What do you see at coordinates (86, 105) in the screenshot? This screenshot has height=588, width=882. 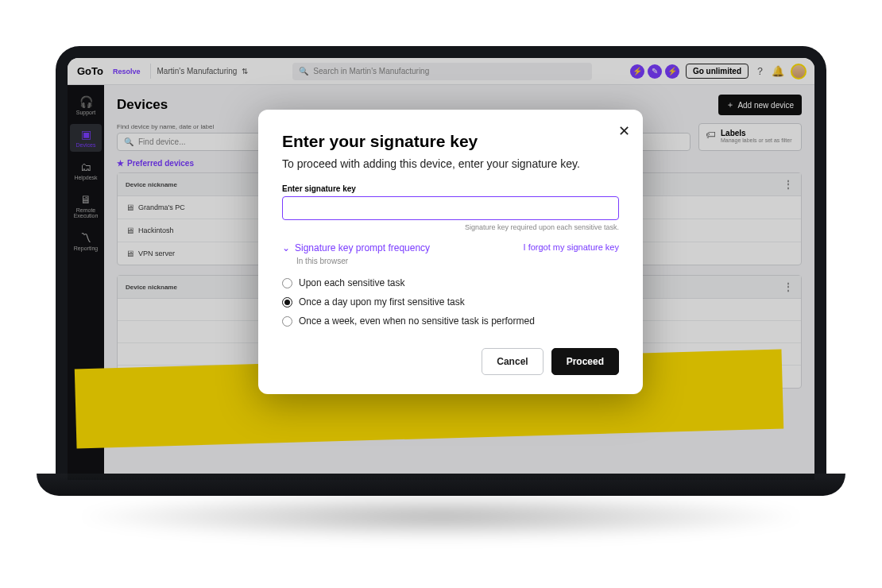 I see `sidebar-item-support: 🎧Support` at bounding box center [86, 105].